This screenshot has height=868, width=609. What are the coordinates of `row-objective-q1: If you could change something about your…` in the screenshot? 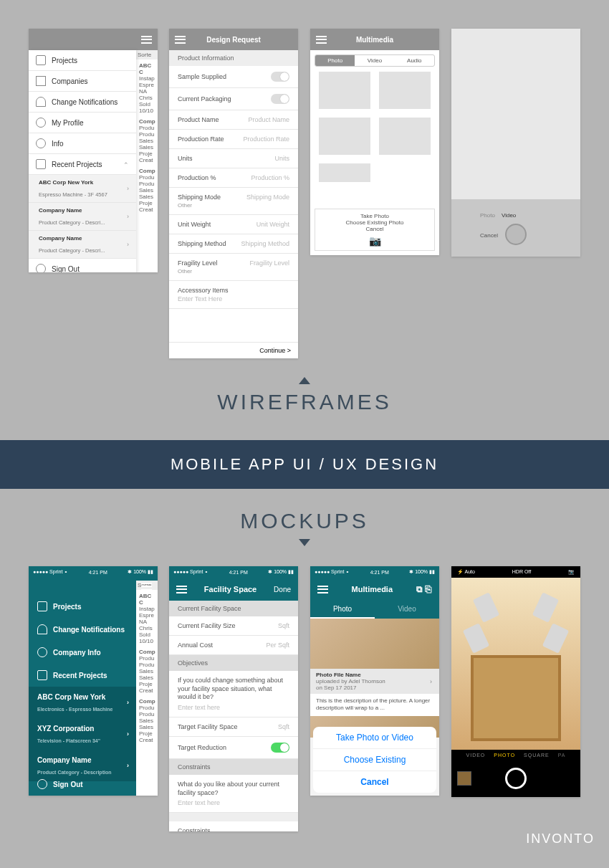 It's located at (234, 694).